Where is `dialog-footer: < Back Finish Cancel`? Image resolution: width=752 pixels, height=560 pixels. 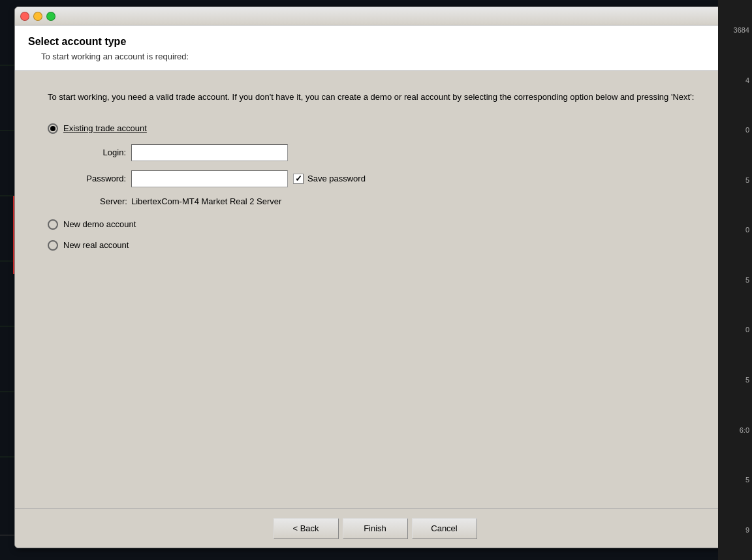 dialog-footer: < Back Finish Cancel is located at coordinates (375, 528).